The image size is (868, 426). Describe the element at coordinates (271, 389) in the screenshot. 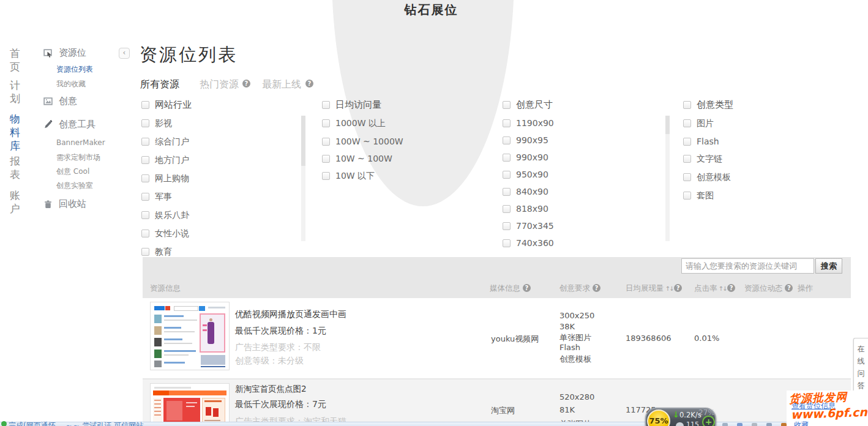

I see `resource-title: 新淘宝首页焦点图2` at that location.